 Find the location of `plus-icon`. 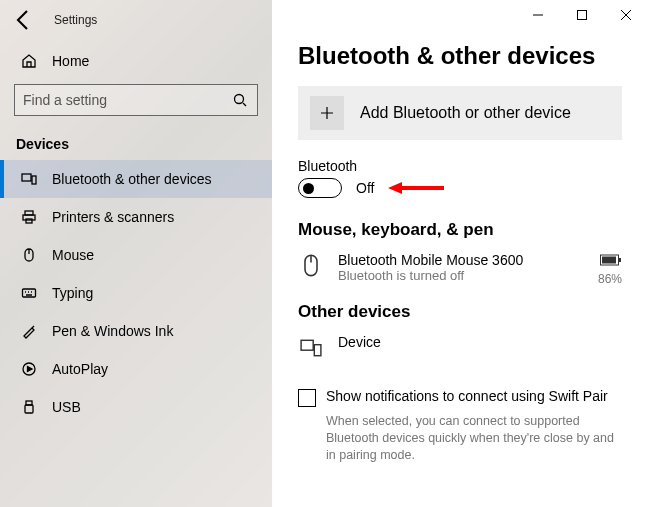

plus-icon is located at coordinates (327, 113).